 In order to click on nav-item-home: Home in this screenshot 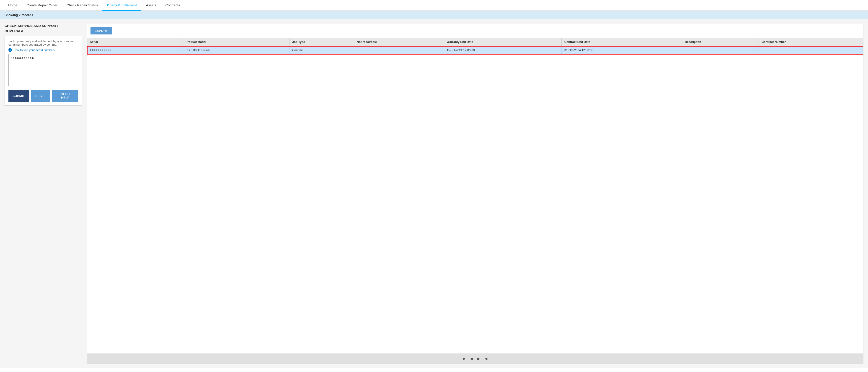, I will do `click(13, 5)`.